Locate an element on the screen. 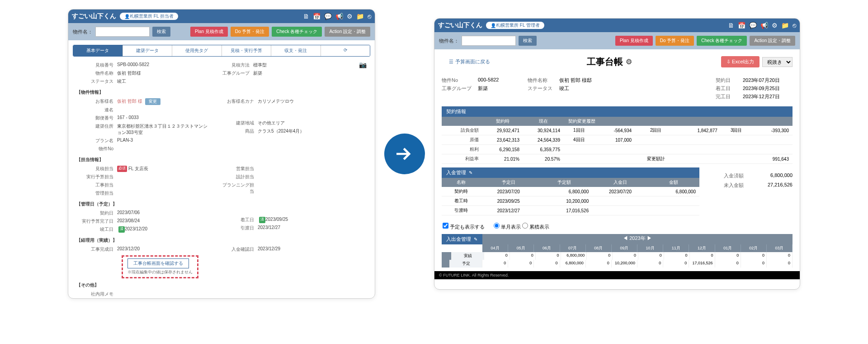 This screenshot has width=868, height=344. status: 竣工 is located at coordinates (122, 81).